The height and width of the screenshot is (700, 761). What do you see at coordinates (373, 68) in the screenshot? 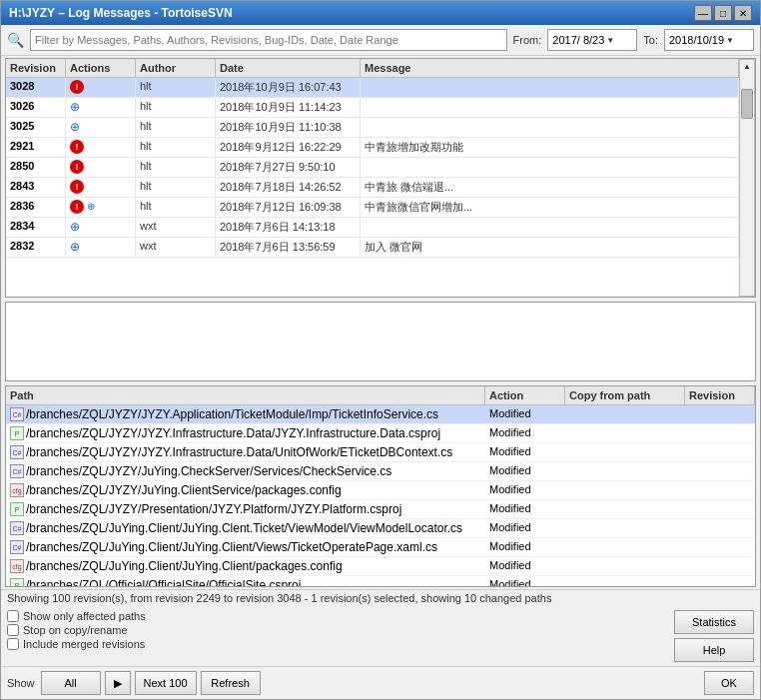
I see `log-table-header: Revision Actions Author Date Message` at bounding box center [373, 68].